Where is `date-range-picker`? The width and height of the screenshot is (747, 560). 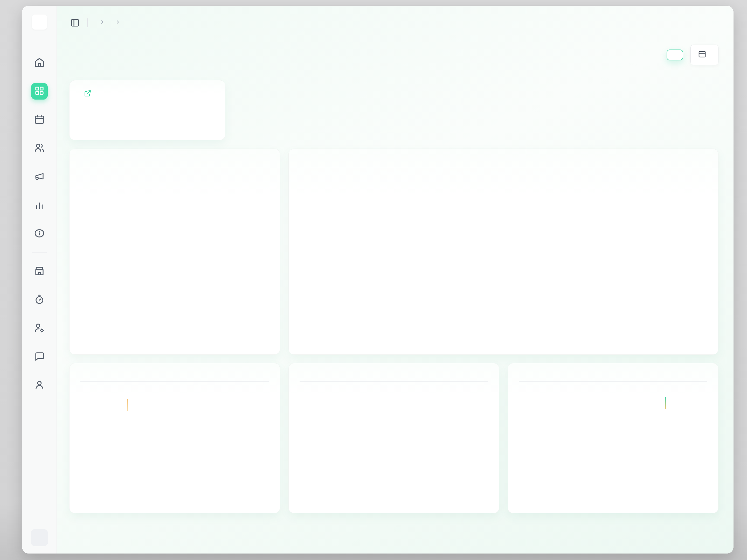
date-range-picker is located at coordinates (704, 55).